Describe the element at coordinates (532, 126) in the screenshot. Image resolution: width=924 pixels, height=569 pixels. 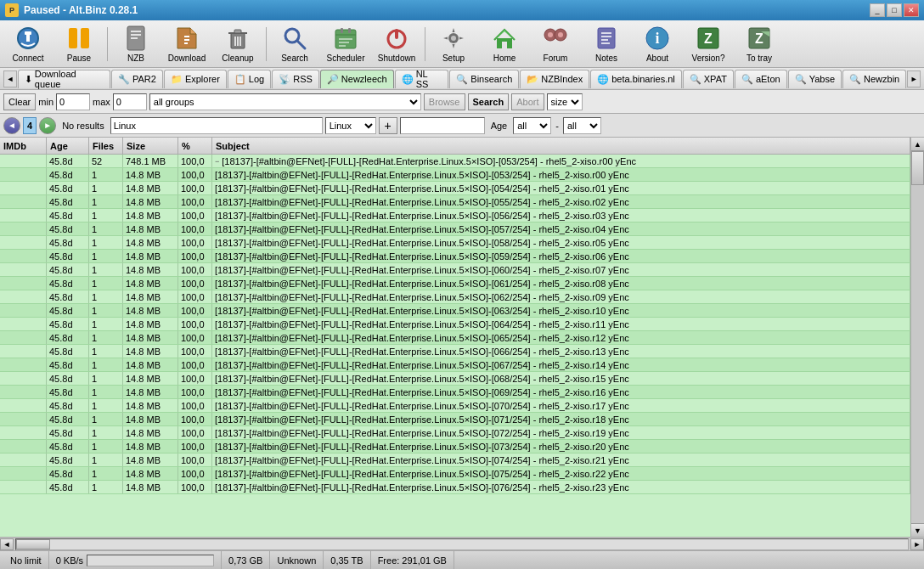
I see `age-select: all 1d 7d 30d` at that location.